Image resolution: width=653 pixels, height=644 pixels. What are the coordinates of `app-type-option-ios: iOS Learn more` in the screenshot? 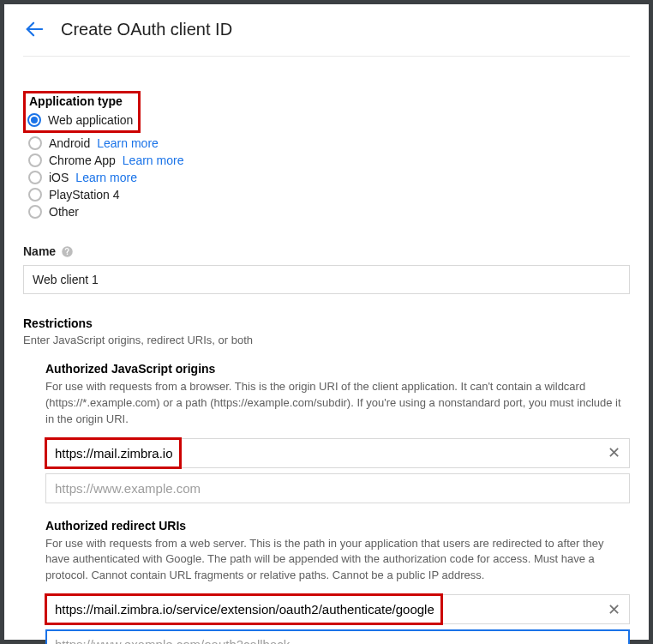 It's located at (329, 178).